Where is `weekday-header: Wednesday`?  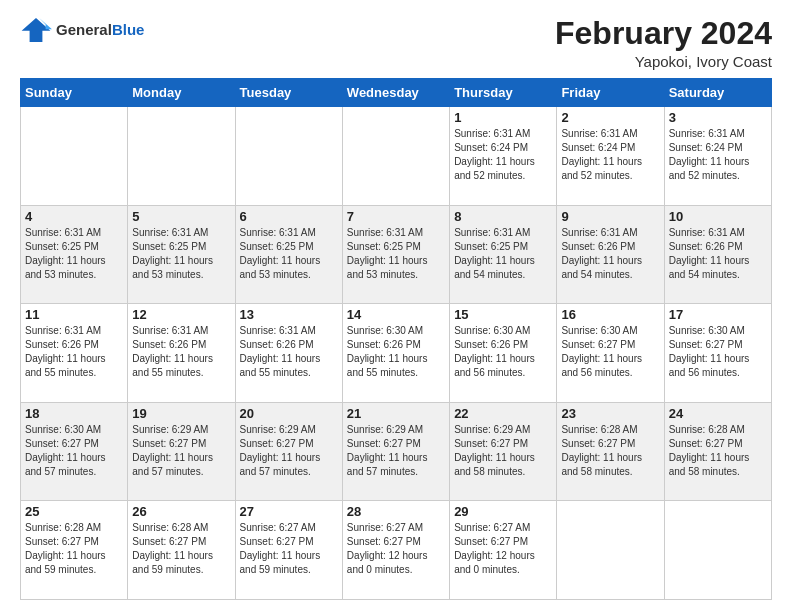
weekday-header: Wednesday is located at coordinates (396, 93).